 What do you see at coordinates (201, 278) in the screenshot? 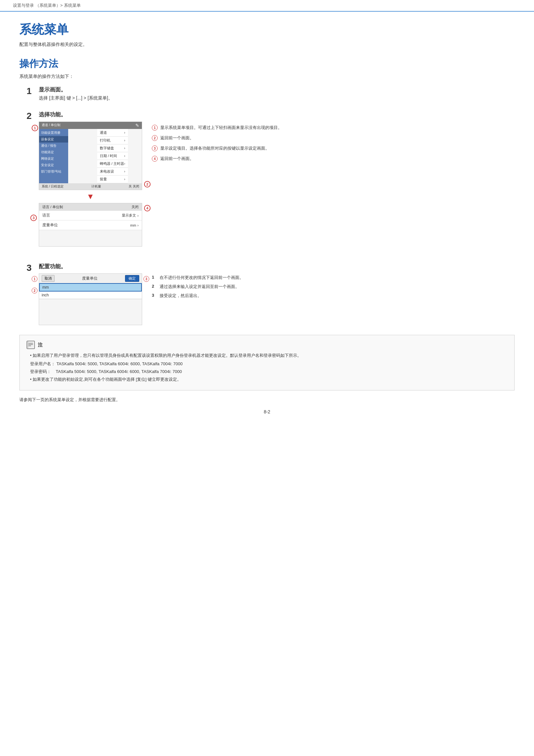
I see `step3-note-text-1: 在不进行任何更改的情况下返回前一个画面。` at bounding box center [201, 278].